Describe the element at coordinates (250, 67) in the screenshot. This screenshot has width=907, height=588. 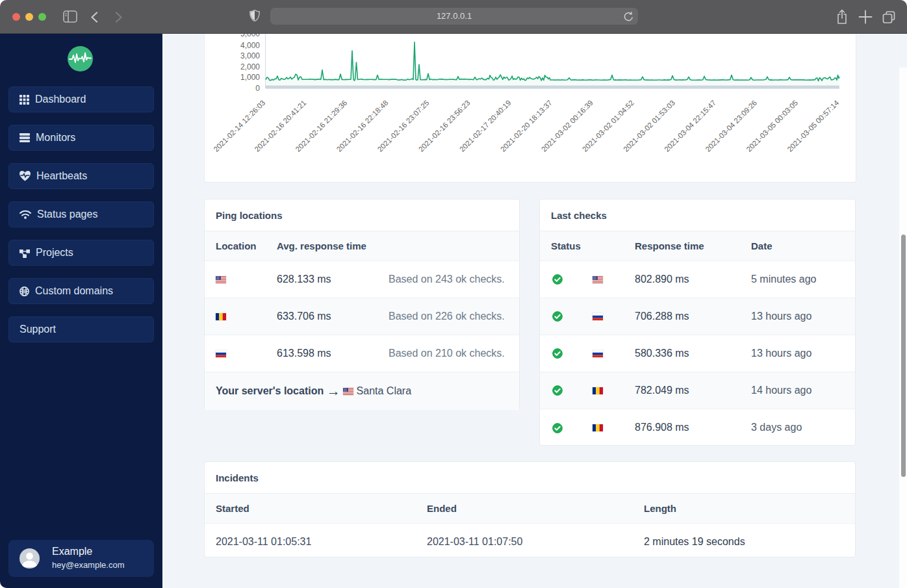
I see `svg-text: 2,000` at that location.